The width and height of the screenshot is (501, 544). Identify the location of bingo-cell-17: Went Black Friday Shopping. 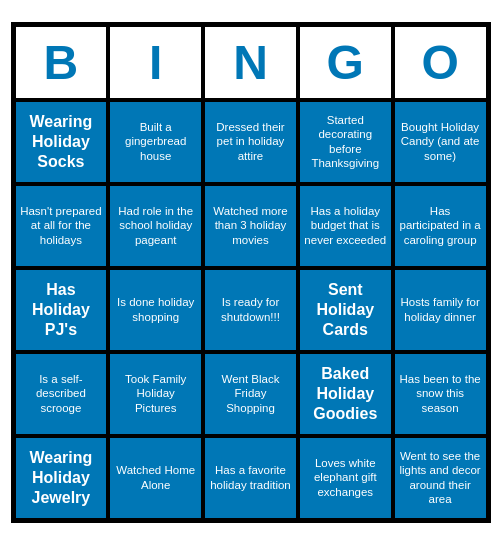
(250, 394).